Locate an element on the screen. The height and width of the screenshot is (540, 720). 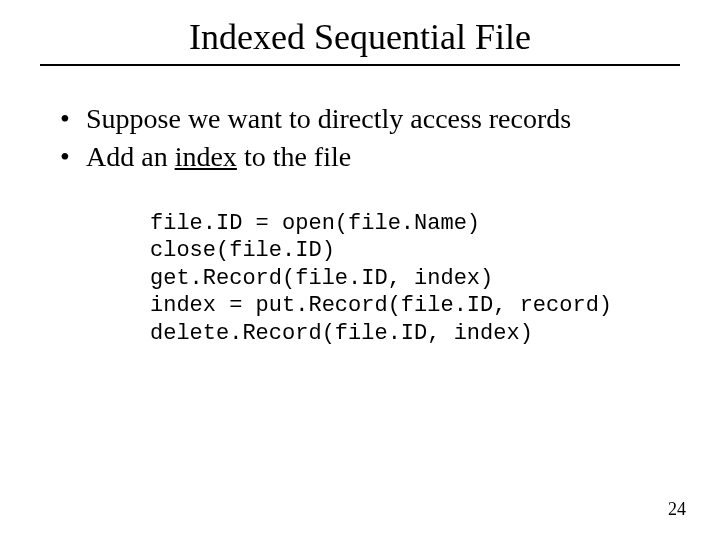
bullet-text-pre: Add an is located at coordinates (130, 156).